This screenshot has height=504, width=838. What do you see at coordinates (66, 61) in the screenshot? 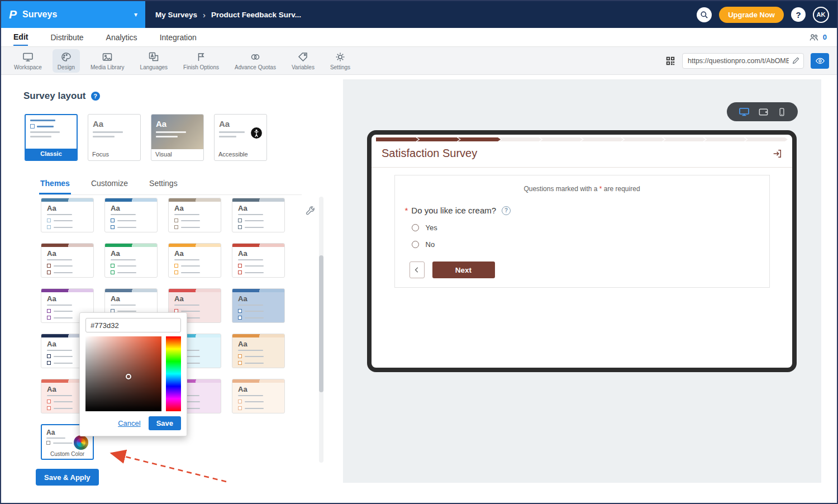
I see `toolbar-item-design: Design` at bounding box center [66, 61].